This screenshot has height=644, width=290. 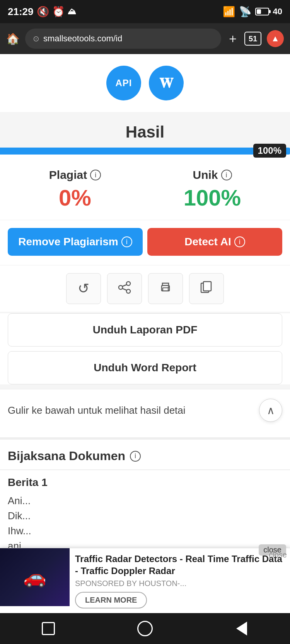 What do you see at coordinates (48, 629) in the screenshot?
I see `stop-icon` at bounding box center [48, 629].